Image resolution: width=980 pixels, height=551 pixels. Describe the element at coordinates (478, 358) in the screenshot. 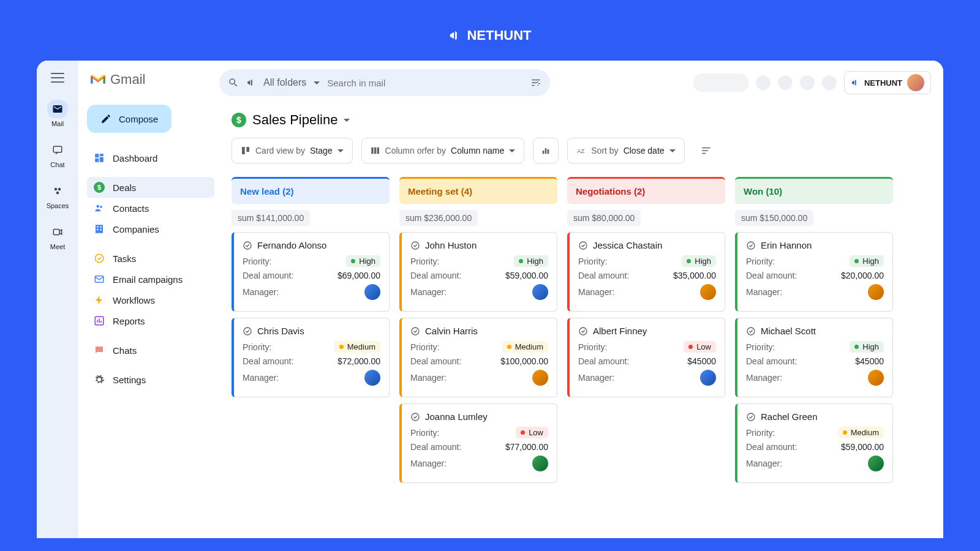

I see `deal-card: Calvin Harris Priority: Medium Deal amou…` at that location.